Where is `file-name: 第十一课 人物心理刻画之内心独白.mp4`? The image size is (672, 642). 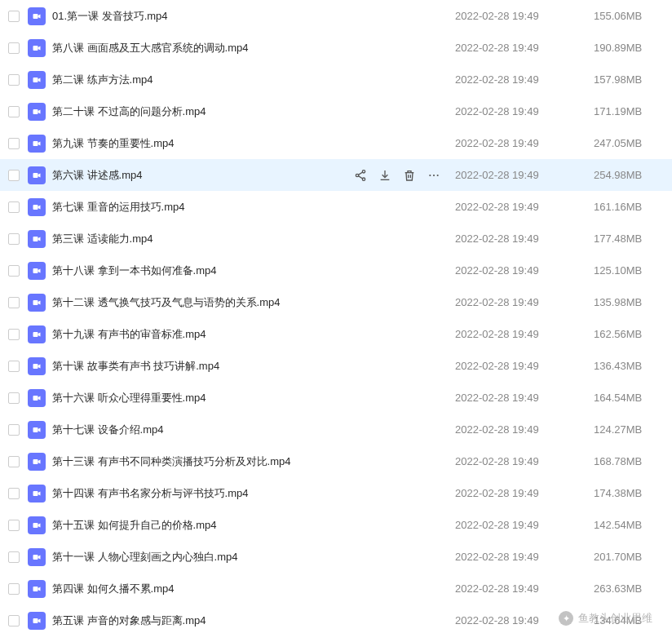 file-name: 第十一课 人物心理刻画之内心独白.mp4 is located at coordinates (254, 557).